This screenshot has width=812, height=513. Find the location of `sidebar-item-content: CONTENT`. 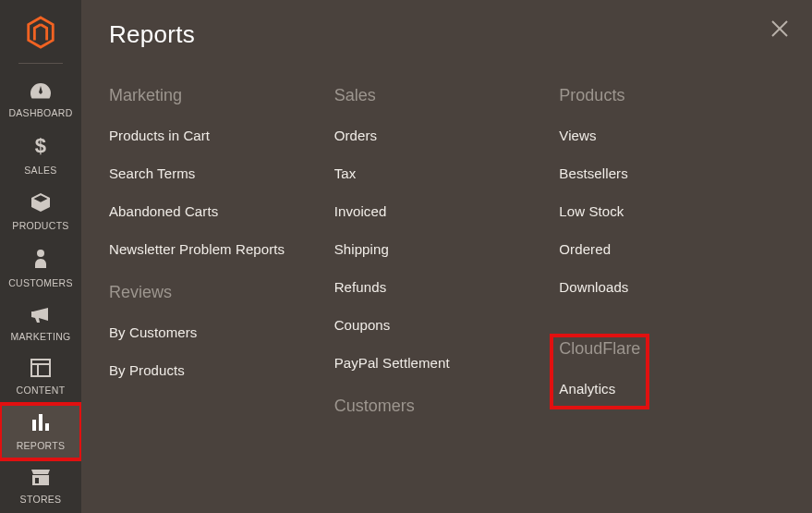

sidebar-item-content: CONTENT is located at coordinates (41, 377).